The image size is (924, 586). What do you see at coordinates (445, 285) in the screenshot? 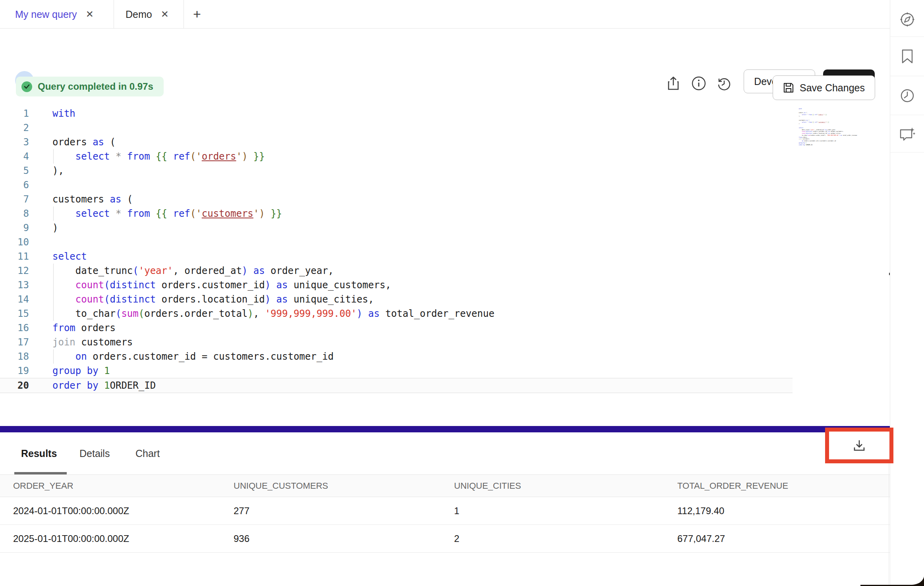
I see `code-line-13: 13 count(distinct orders.customer_id) as…` at bounding box center [445, 285].